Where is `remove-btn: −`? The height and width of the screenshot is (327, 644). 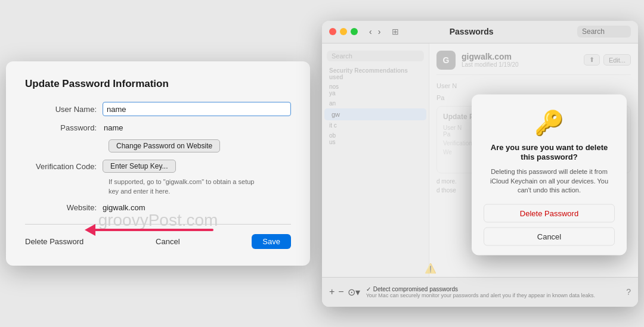
remove-btn: − is located at coordinates (341, 292).